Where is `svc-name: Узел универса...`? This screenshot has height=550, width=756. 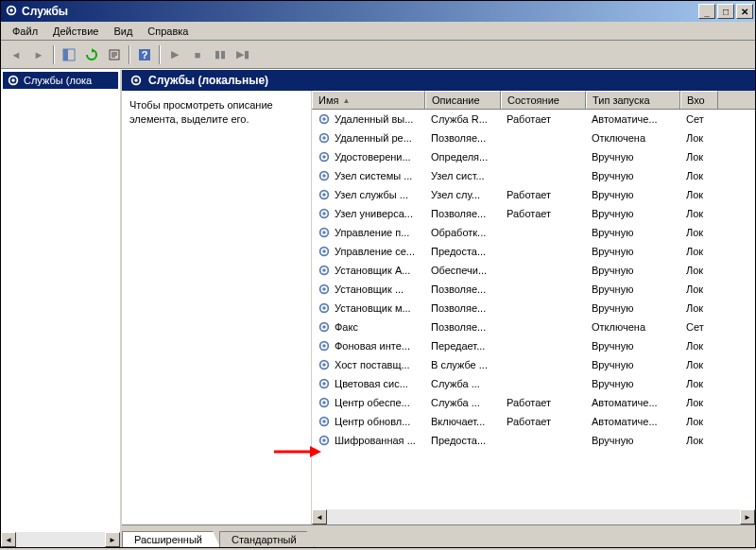
svc-name: Узел универса... is located at coordinates (374, 214).